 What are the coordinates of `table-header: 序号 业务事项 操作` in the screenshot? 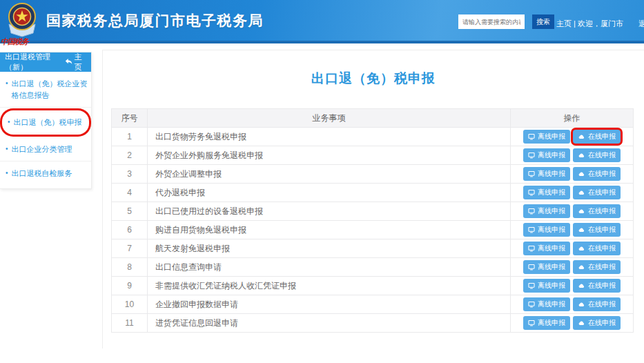 It's located at (373, 119).